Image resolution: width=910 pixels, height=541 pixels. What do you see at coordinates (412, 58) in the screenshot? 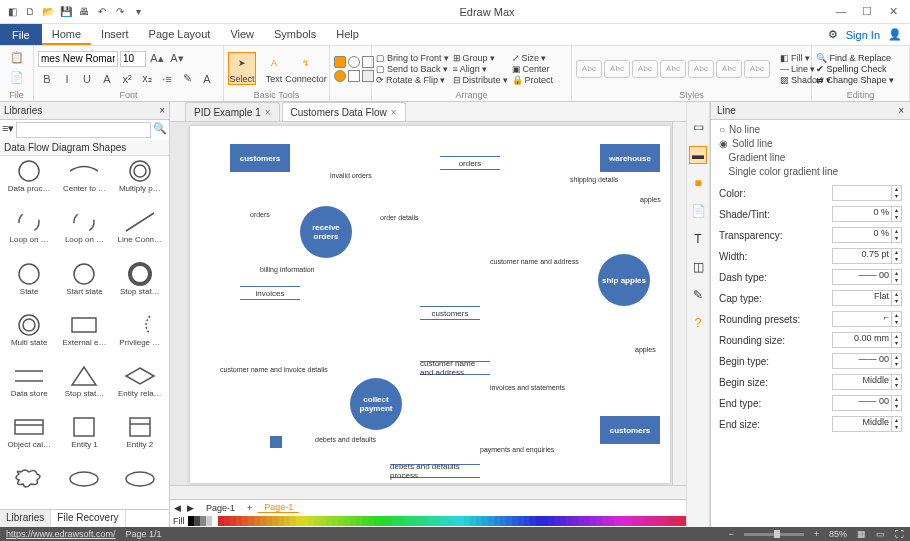
I see `bring-front-button: ▢ Bring to Front ▾` at bounding box center [412, 58].